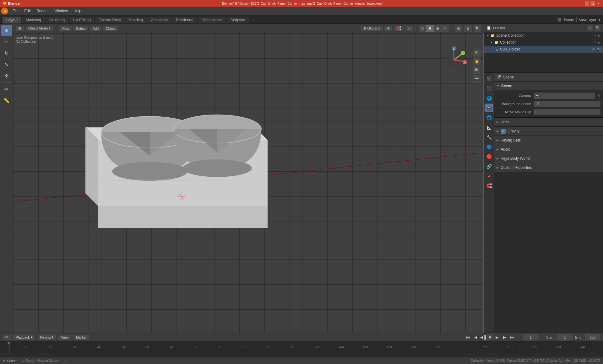  I want to click on rotate-tool: ↻, so click(7, 53).